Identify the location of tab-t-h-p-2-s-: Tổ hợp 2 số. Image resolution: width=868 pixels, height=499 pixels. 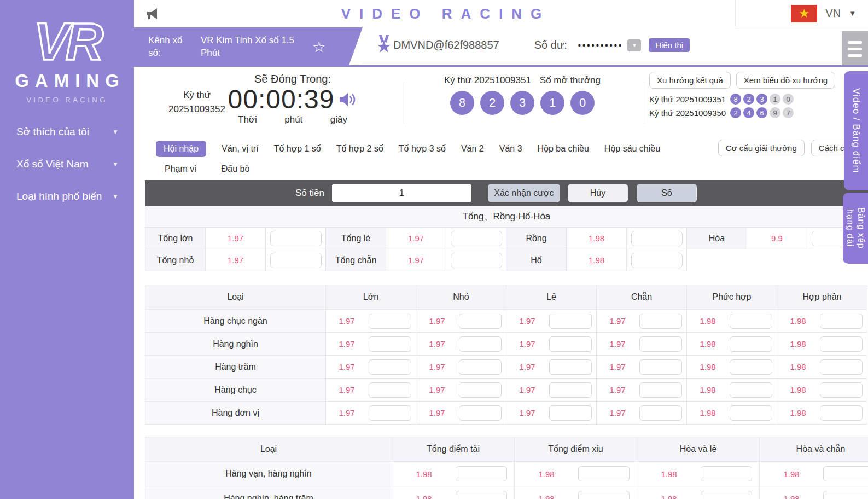
(360, 149).